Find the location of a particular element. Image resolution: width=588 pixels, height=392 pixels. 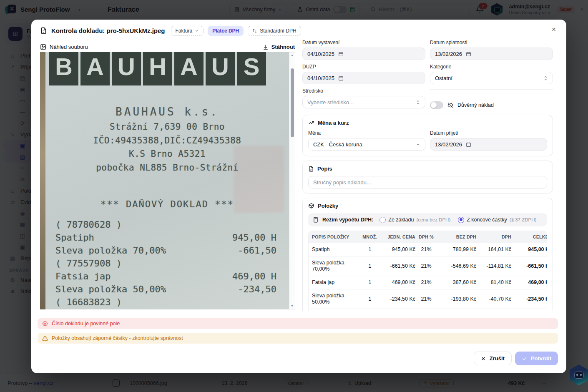

category-label: Kategorie is located at coordinates (491, 67).